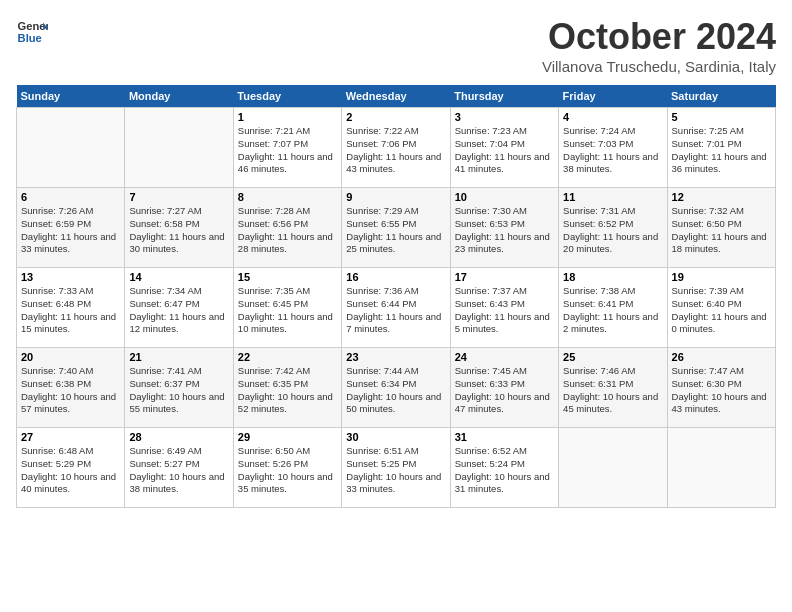 This screenshot has width=792, height=612. What do you see at coordinates (71, 468) in the screenshot?
I see `calendar-day: 27Sunrise: 6:48 AM Sunset: 5:29 PM Dayli…` at bounding box center [71, 468].